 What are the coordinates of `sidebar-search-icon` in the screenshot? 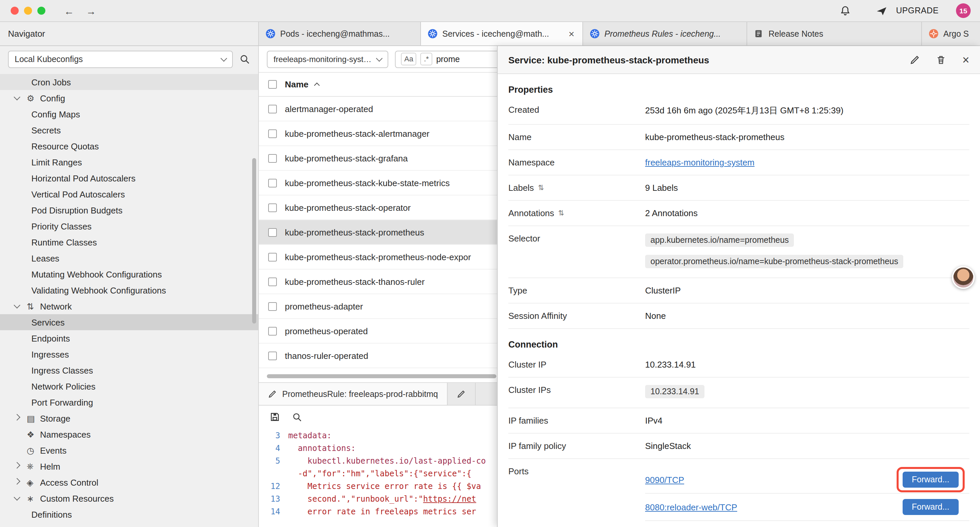 It's located at (245, 59).